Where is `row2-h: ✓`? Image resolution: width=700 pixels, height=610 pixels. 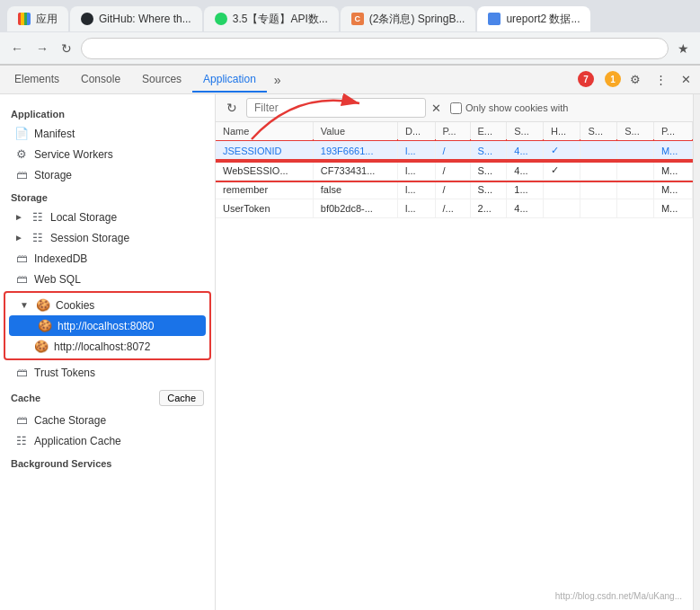
row2-h: ✓ is located at coordinates (563, 171).